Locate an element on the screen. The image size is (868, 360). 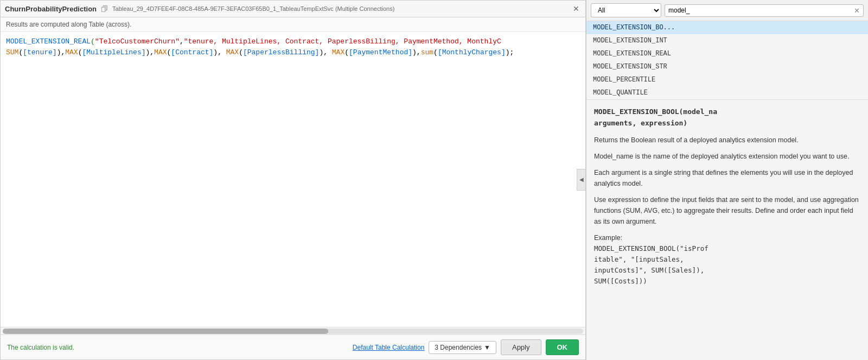
validation-status: The calculation is valid. is located at coordinates (178, 348).